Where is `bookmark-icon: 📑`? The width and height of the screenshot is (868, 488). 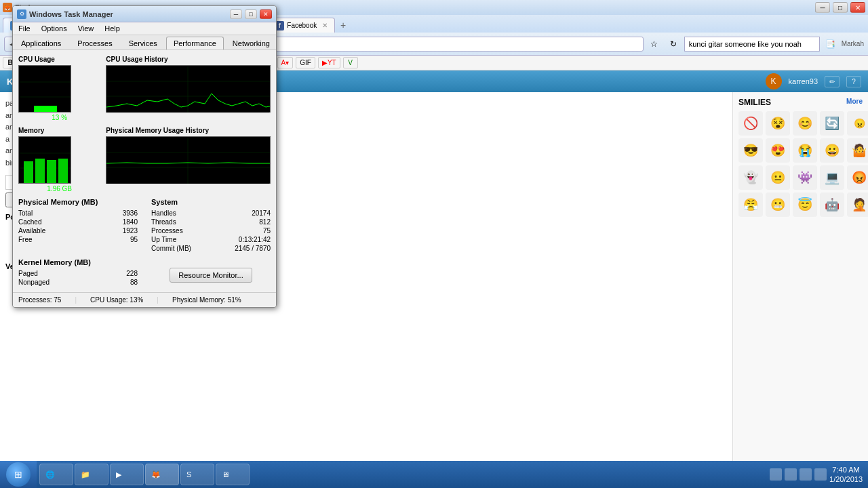
bookmark-icon: 📑 is located at coordinates (831, 44).